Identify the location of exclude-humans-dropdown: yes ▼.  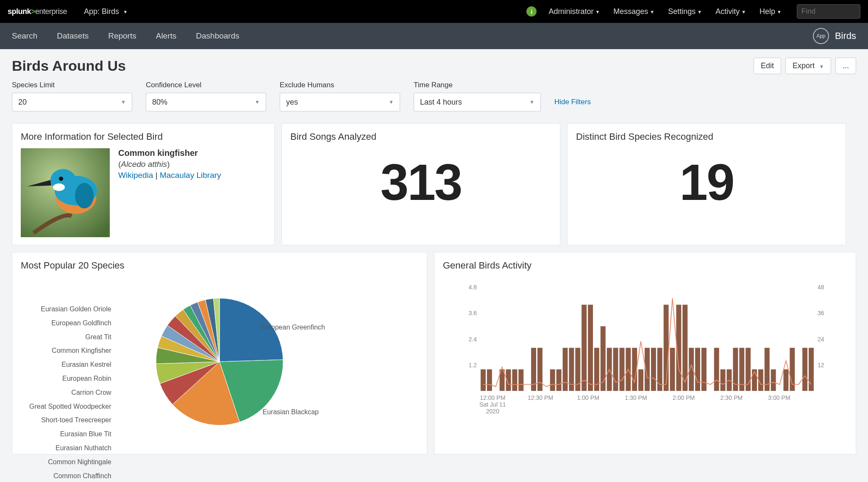
(340, 102).